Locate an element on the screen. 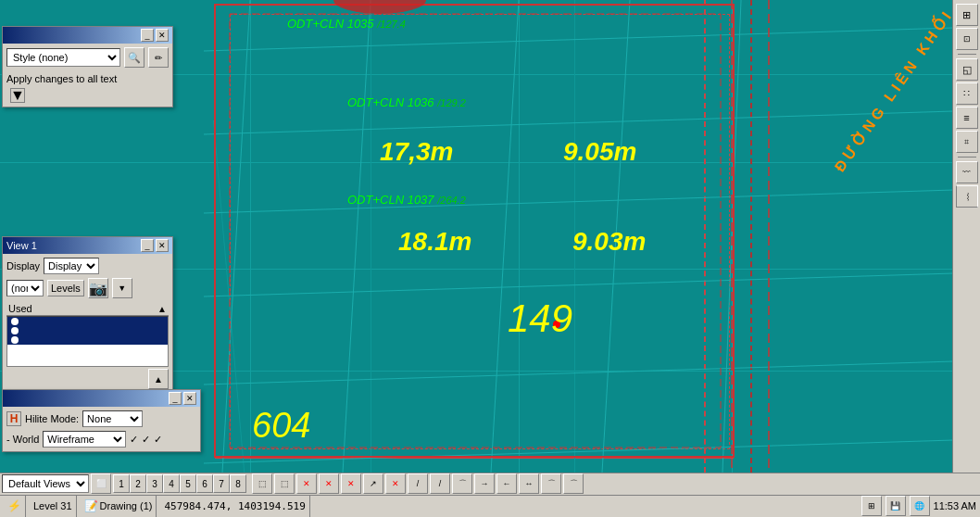 Image resolution: width=980 pixels, height=517 pixels. action-btn-15: ⌒ is located at coordinates (573, 484).